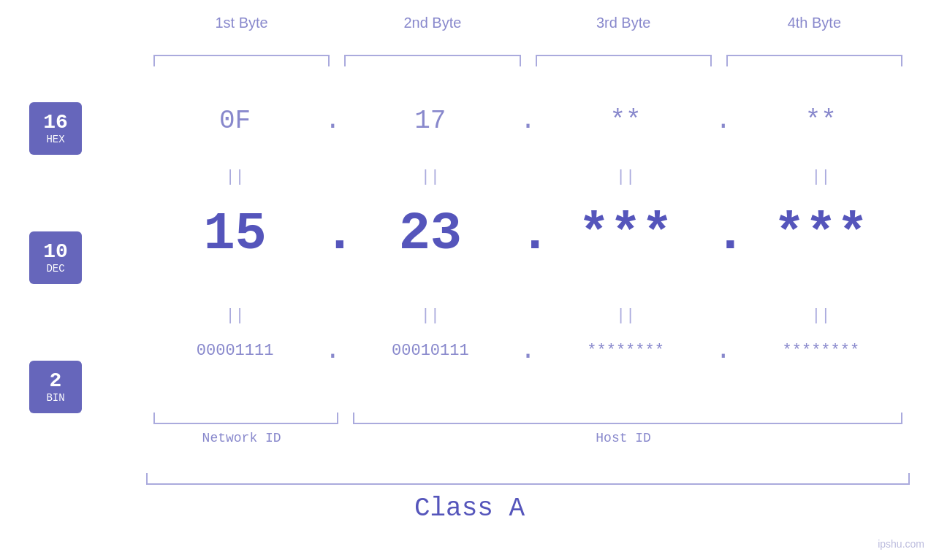 Image resolution: width=939 pixels, height=560 pixels. What do you see at coordinates (430, 350) in the screenshot?
I see `bin-b2: 00010111` at bounding box center [430, 350].